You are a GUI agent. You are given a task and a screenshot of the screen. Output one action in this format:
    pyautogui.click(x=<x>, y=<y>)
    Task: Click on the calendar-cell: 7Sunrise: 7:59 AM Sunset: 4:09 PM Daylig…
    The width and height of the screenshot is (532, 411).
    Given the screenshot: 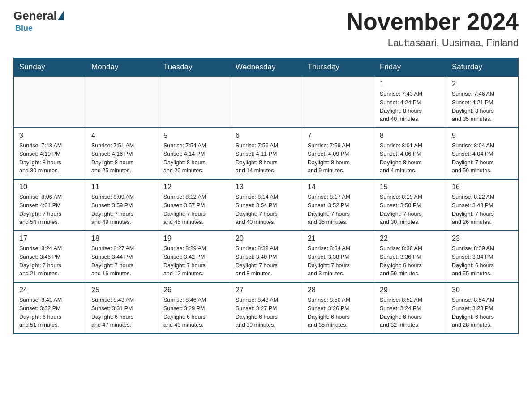 What is the action you would take?
    pyautogui.click(x=339, y=153)
    